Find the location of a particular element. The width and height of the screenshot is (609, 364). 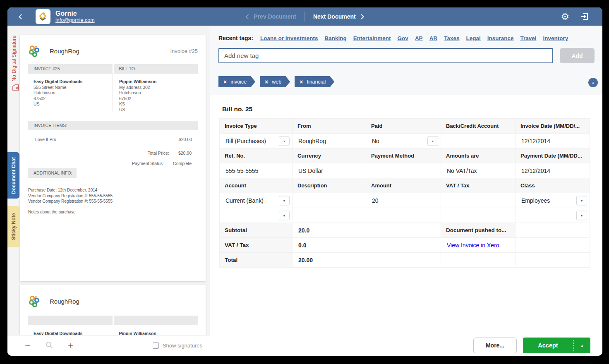

additional-info-lines: Purchase Date: 12th December, 2014Vendor… is located at coordinates (70, 196).